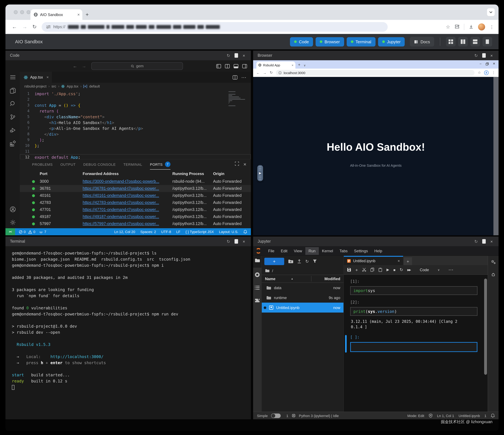  Describe the element at coordinates (276, 416) in the screenshot. I see `simple-mode-toggle` at that location.